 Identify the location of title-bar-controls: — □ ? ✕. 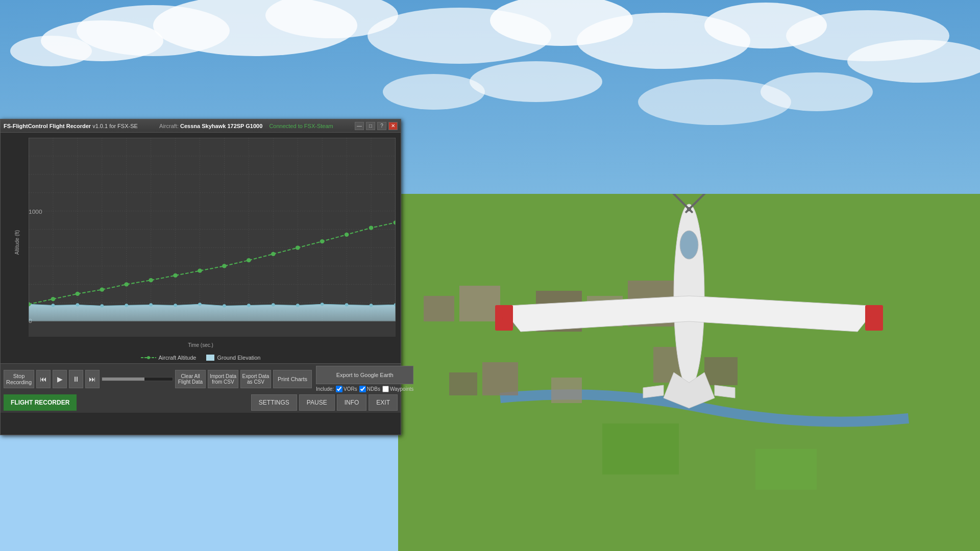
(376, 126).